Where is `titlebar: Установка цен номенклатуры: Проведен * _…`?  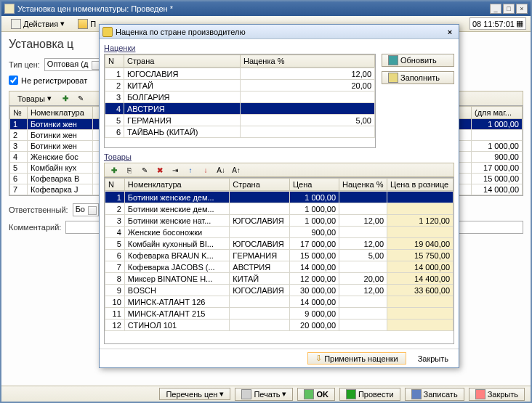 titlebar: Установка цен номенклатуры: Проведен * _… is located at coordinates (266, 9).